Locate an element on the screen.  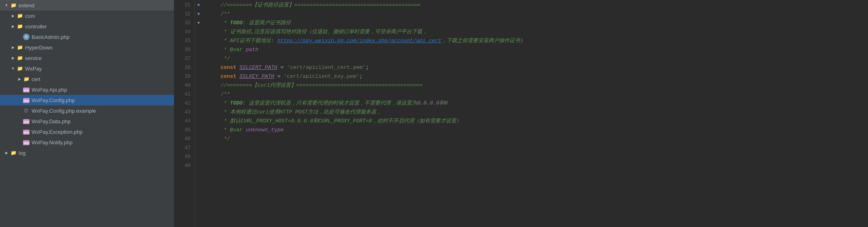
code-line-41: const SSLKEY_PATH = 'cert/apiclient_key.… is located at coordinates (538, 77).